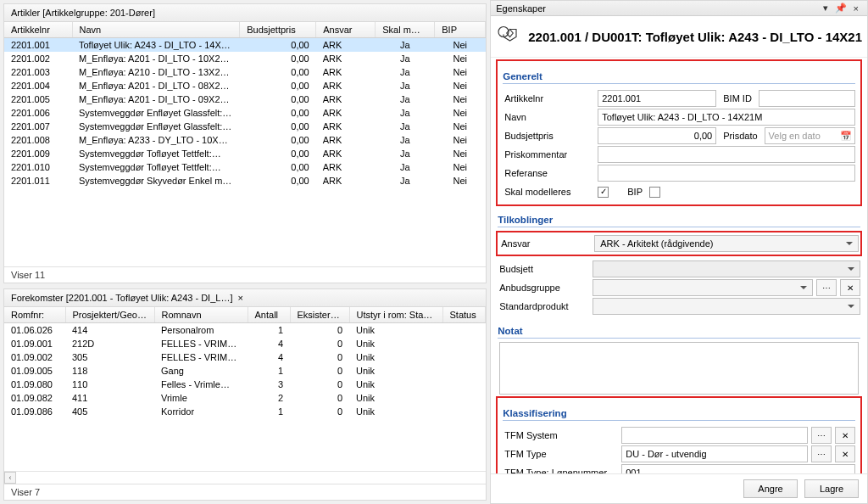  I want to click on input-navn, so click(726, 117).